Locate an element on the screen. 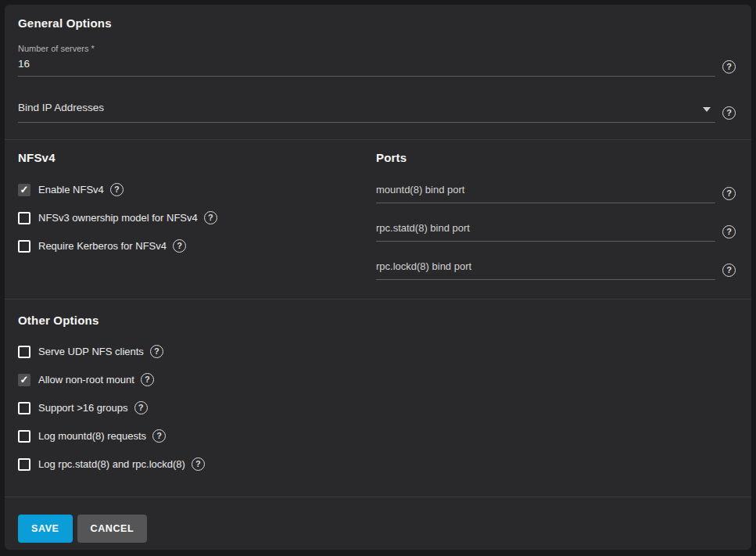 The width and height of the screenshot is (756, 556). checkbox-row-allow-nonroot: Allow non-root mount ? is located at coordinates (377, 380).